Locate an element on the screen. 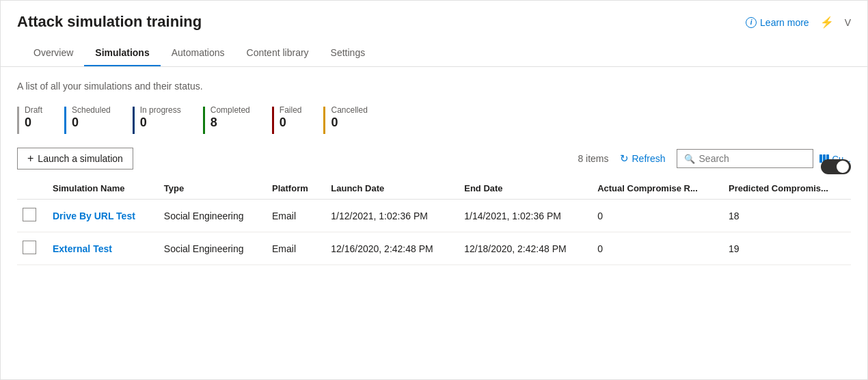 This screenshot has height=380, width=868. toggle-switch is located at coordinates (836, 167).